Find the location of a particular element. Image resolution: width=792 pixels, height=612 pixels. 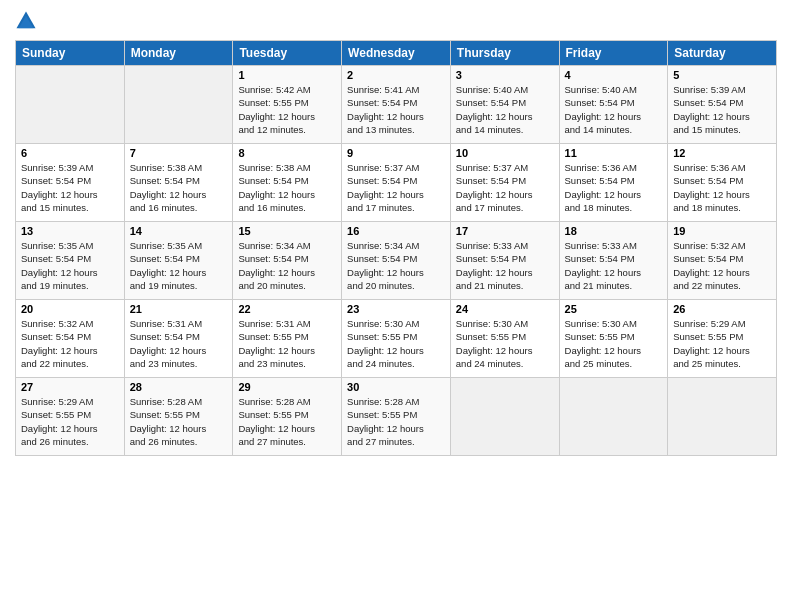

day-number: 19 is located at coordinates (722, 231).